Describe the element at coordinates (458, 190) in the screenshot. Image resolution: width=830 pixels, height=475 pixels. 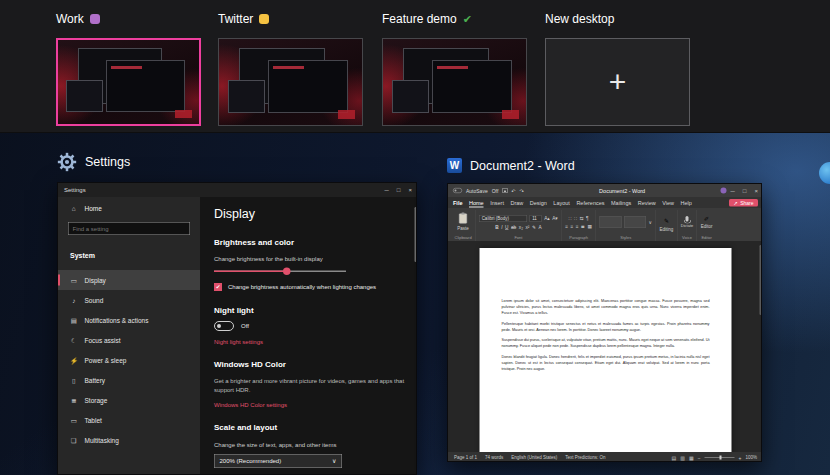
I see `autosave-toggle` at that location.